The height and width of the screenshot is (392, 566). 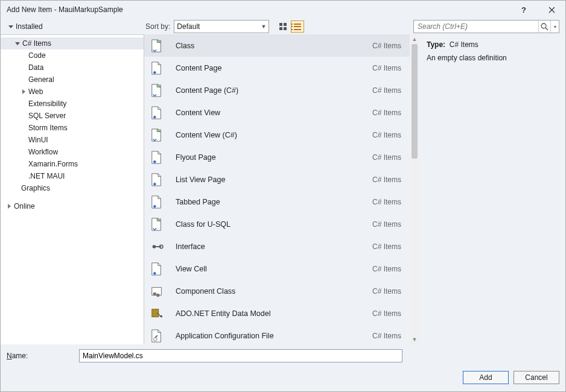 What do you see at coordinates (274, 247) in the screenshot?
I see `template-label: Interface` at bounding box center [274, 247].